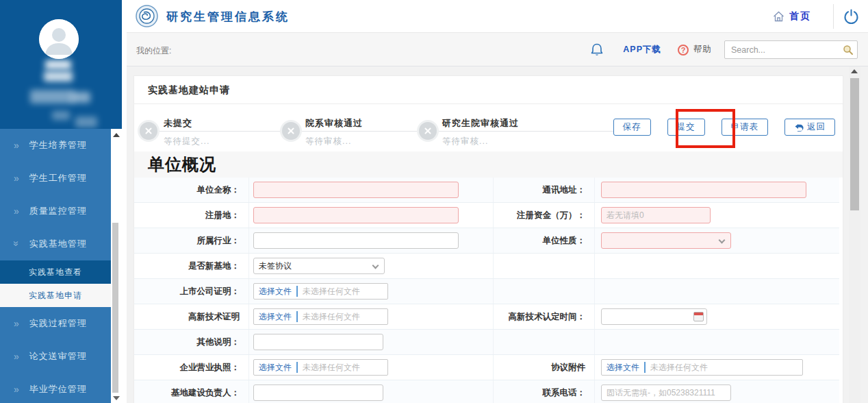 This screenshot has width=868, height=403. Describe the element at coordinates (318, 393) in the screenshot. I see `base-leader-input` at that location.